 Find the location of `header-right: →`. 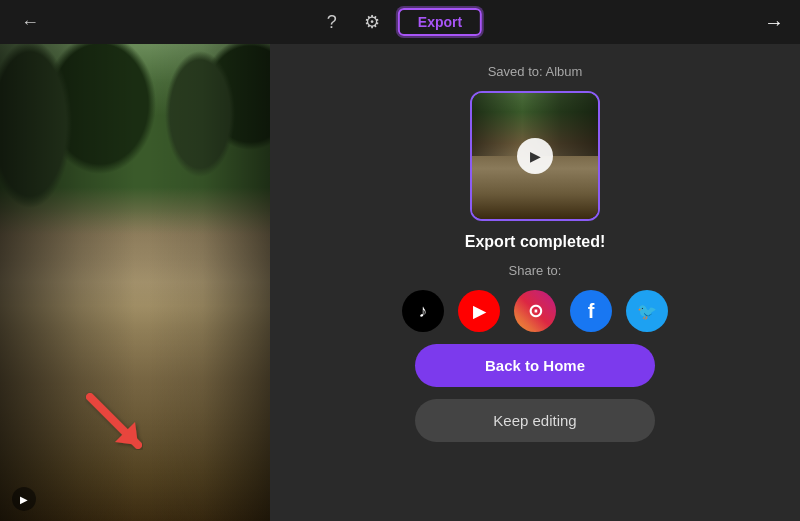

header-right: → is located at coordinates (774, 22).